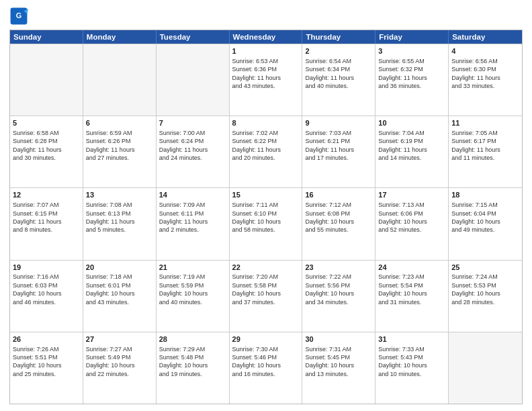 The image size is (532, 411). What do you see at coordinates (266, 152) in the screenshot?
I see `day-cell-8: 8Sunrise: 7:02 AM Sunset: 6:22 PM Daylig…` at bounding box center [266, 152].